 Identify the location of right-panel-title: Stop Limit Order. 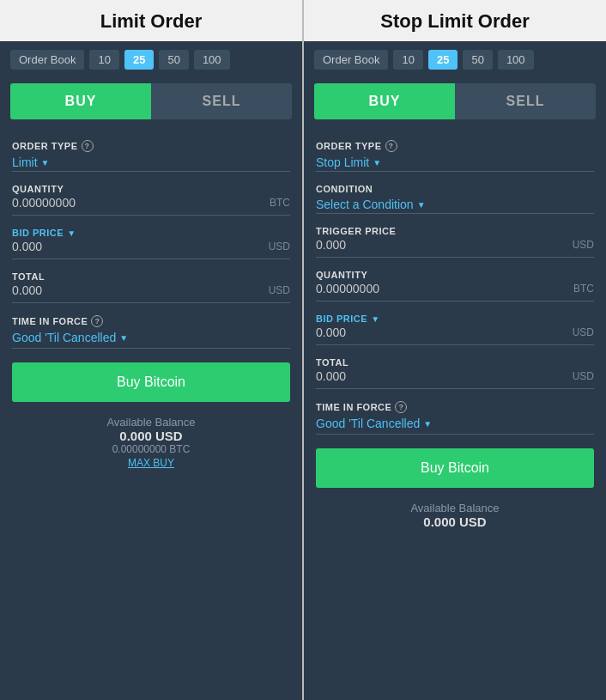
(455, 21).